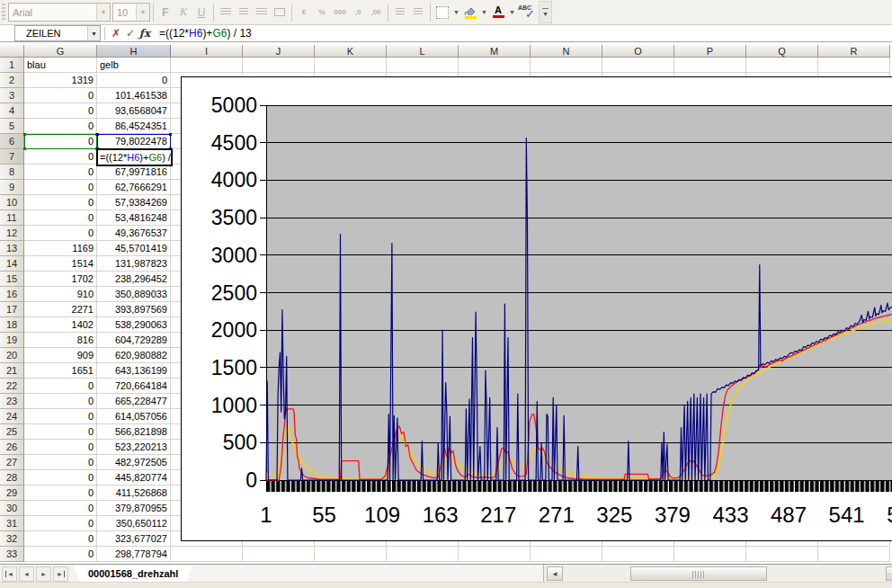 This screenshot has width=892, height=588. What do you see at coordinates (61, 478) in the screenshot?
I see `cell-G28: 0` at bounding box center [61, 478].